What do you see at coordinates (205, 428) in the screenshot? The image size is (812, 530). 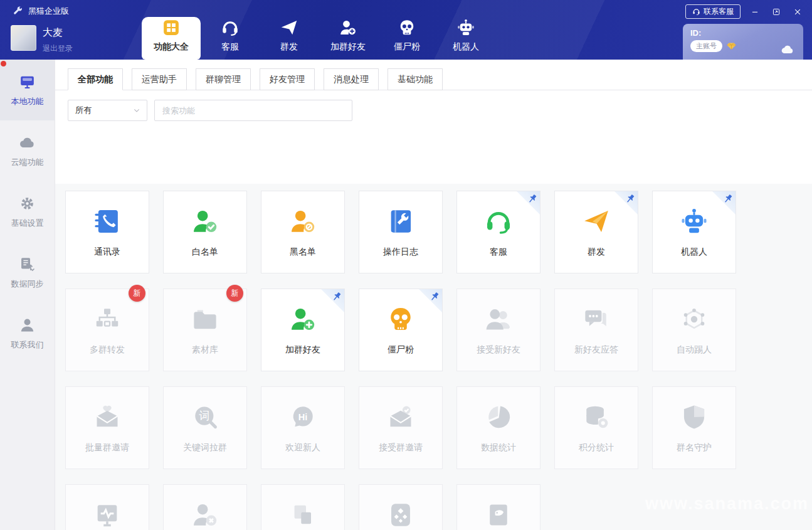 I see `feature-card-keyword: 词关键词拉群` at bounding box center [205, 428].